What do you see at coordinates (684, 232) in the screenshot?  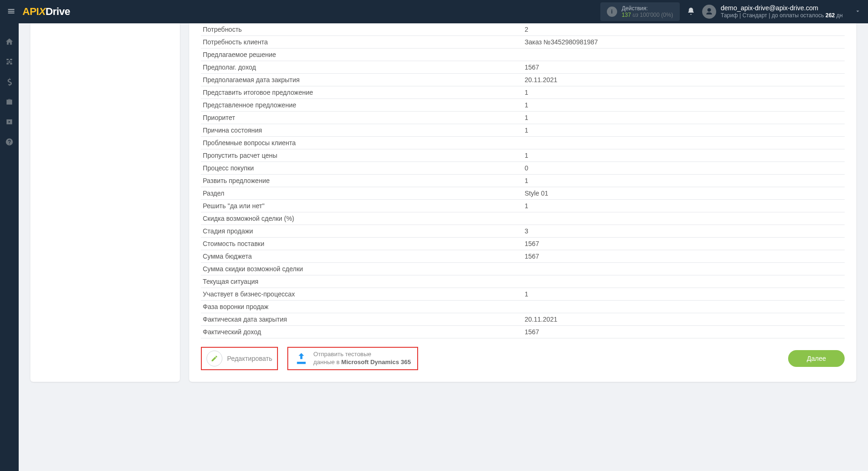 I see `field-value: 3` at bounding box center [684, 232].